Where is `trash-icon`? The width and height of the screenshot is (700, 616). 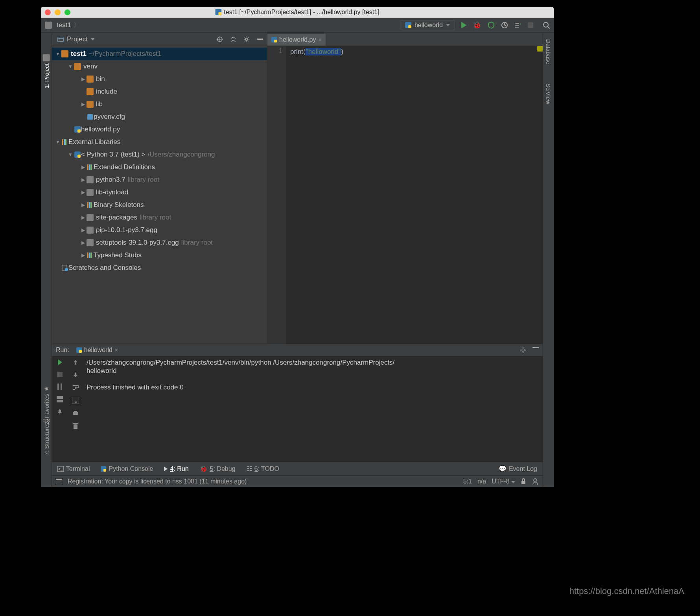
trash-icon is located at coordinates (76, 426).